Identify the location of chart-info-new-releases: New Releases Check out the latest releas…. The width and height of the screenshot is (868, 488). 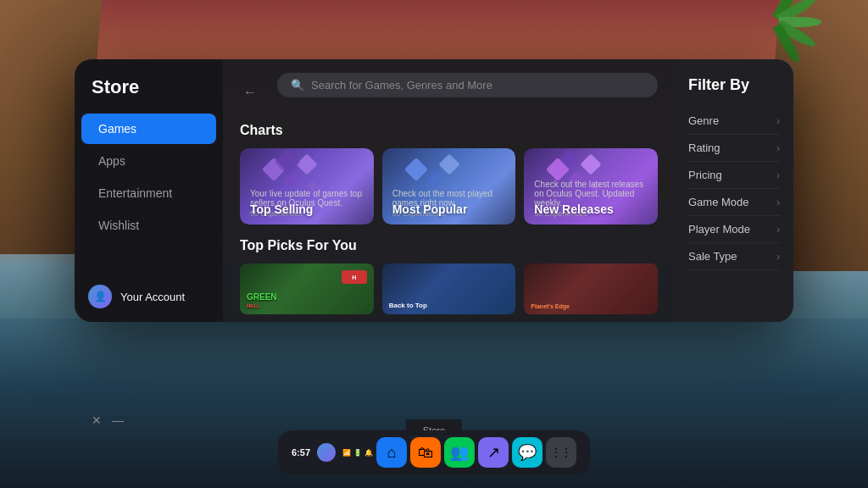
(591, 202).